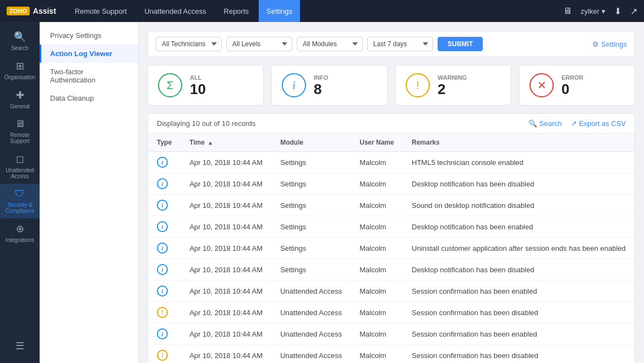 The image size is (644, 363). Describe the element at coordinates (391, 44) in the screenshot. I see `filter-bar: All Technicians All Levels All Modules L…` at that location.